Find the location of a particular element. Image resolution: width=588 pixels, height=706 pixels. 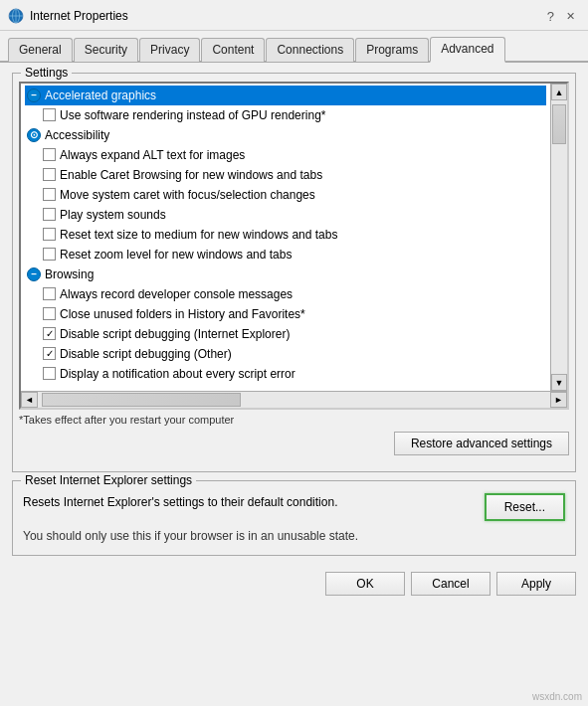

checkbox-reset-text-size is located at coordinates (50, 235).